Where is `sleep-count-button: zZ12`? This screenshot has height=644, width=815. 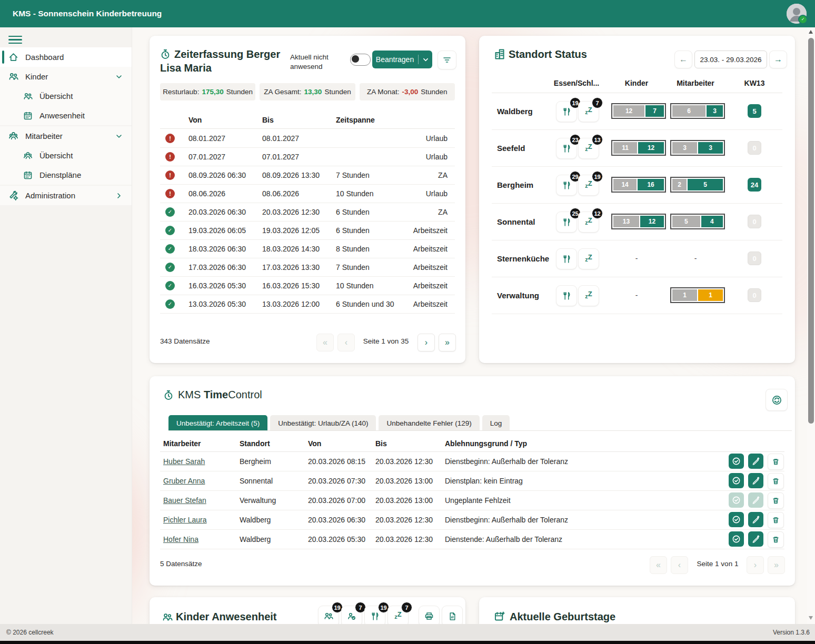
sleep-count-button: zZ12 is located at coordinates (589, 222).